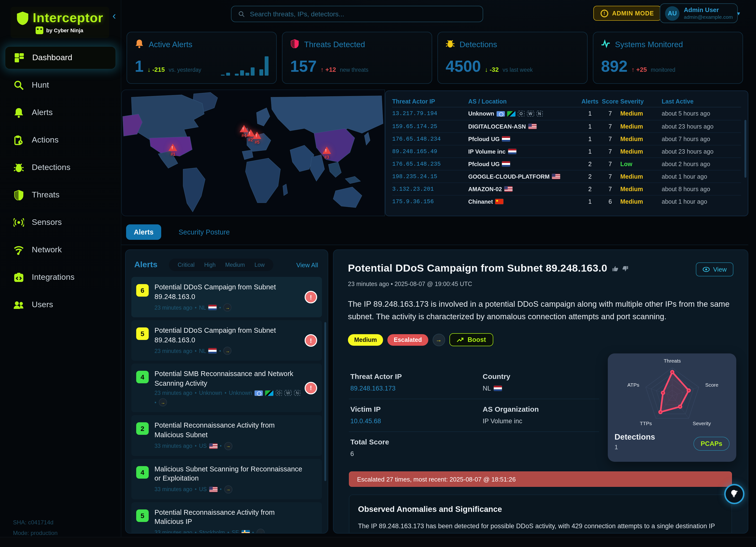 Image resolution: width=756 pixels, height=547 pixels. I want to click on threat-ip-link: 176.65.148.234, so click(430, 139).